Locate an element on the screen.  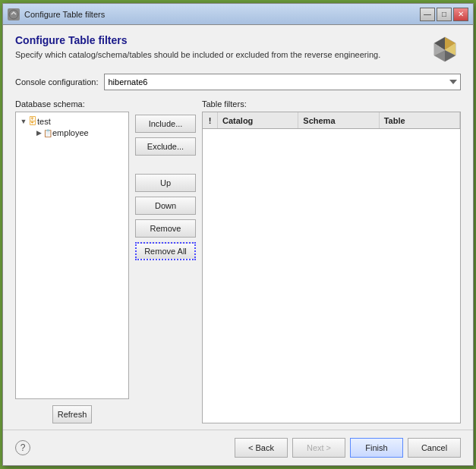
tree-node-test: test is located at coordinates (44, 121).